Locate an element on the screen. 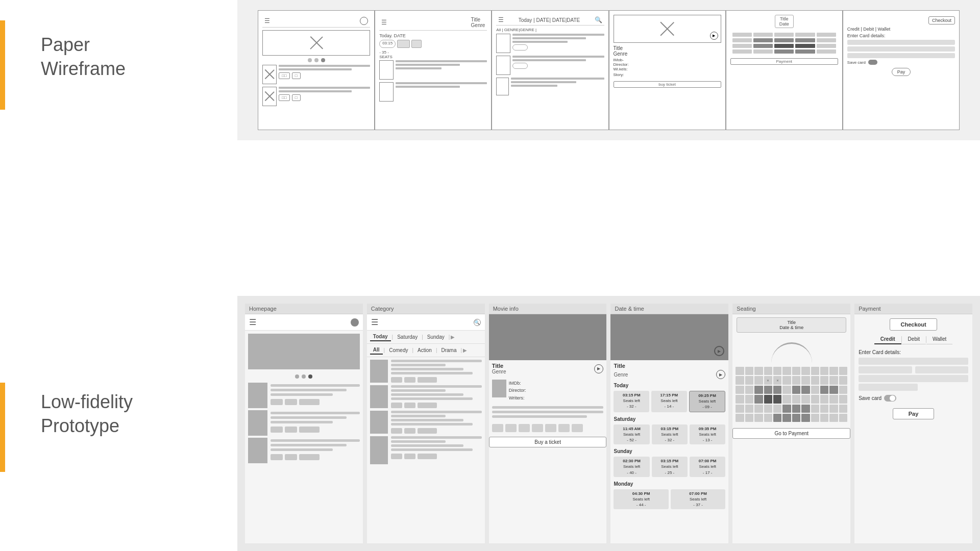  seat-r4c9 is located at coordinates (815, 399).